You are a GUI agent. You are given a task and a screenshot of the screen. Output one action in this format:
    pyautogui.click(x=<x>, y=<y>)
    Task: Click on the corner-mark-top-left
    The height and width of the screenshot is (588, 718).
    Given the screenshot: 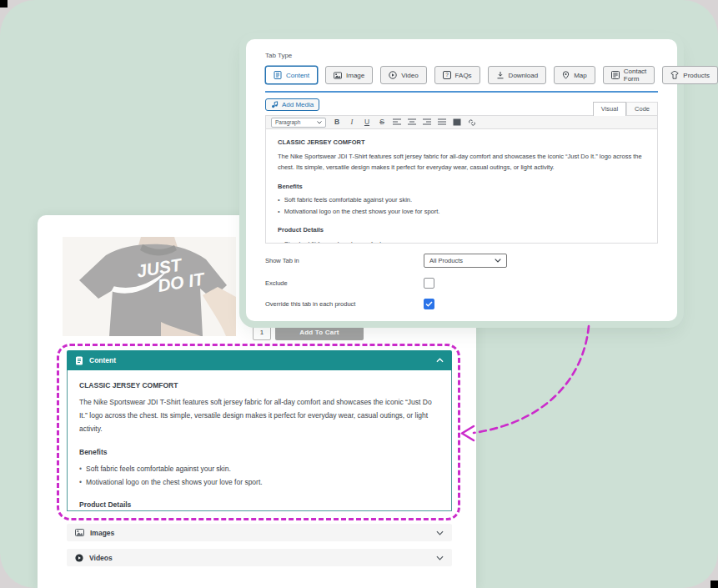 What is the action you would take?
    pyautogui.click(x=3, y=3)
    